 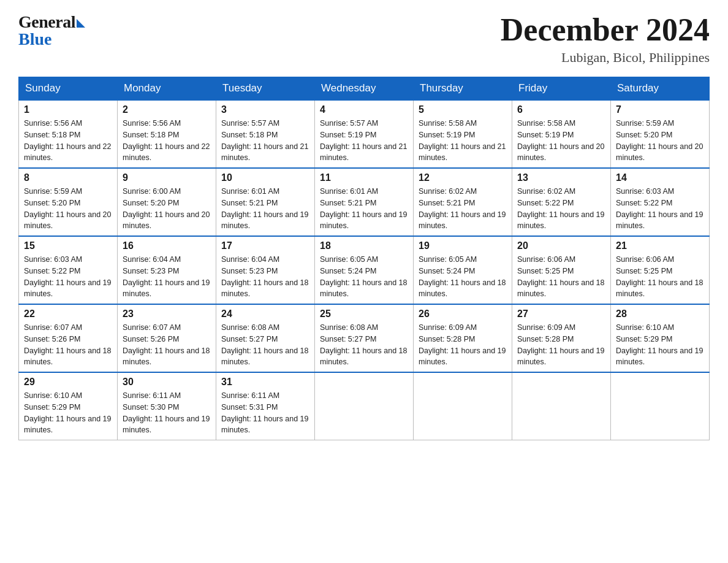 What do you see at coordinates (167, 339) in the screenshot?
I see `table-row: 23Sunrise: 6:07 AMSunset: 5:26 PMDayligh…` at bounding box center [167, 339].